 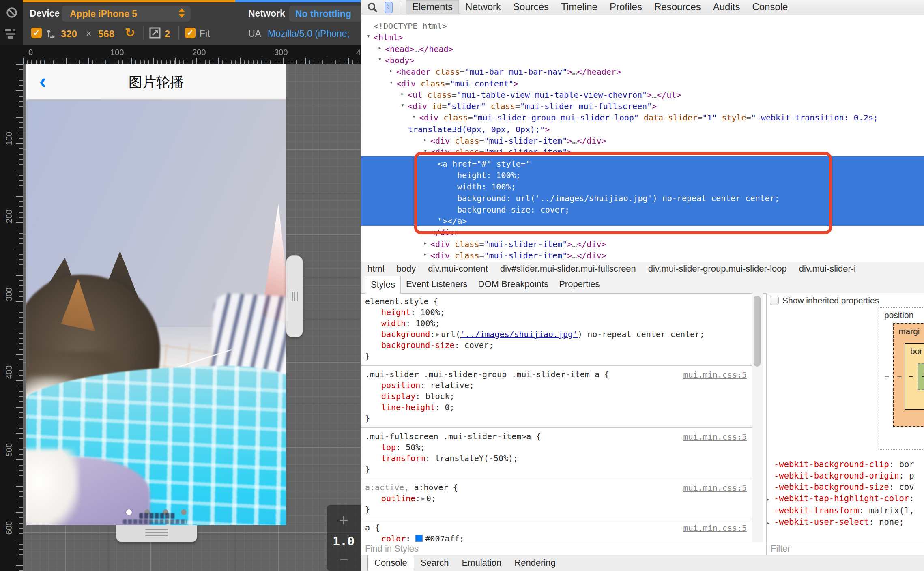 I want to click on margin-left-value: −, so click(x=899, y=377).